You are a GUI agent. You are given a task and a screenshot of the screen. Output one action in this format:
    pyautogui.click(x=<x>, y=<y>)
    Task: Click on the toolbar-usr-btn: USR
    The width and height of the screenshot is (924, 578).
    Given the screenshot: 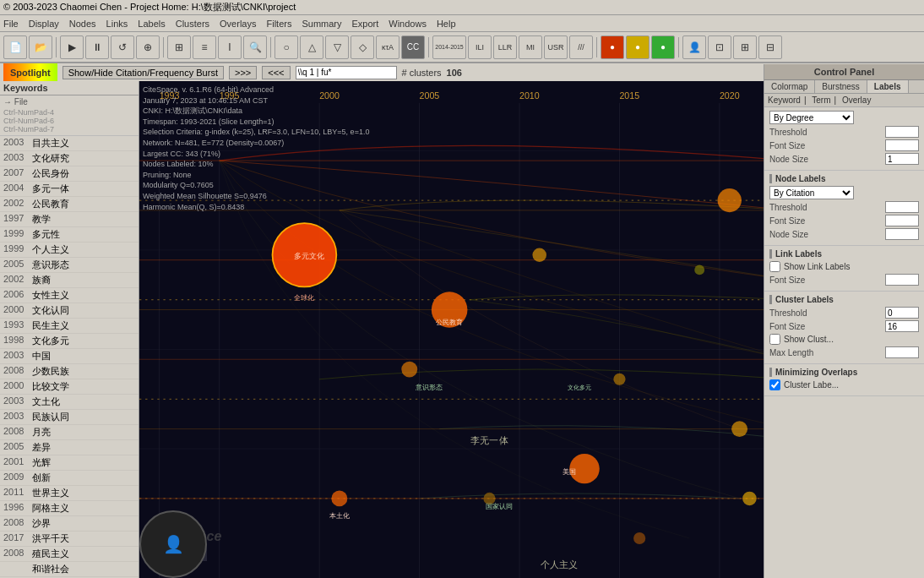 What is the action you would take?
    pyautogui.click(x=556, y=47)
    